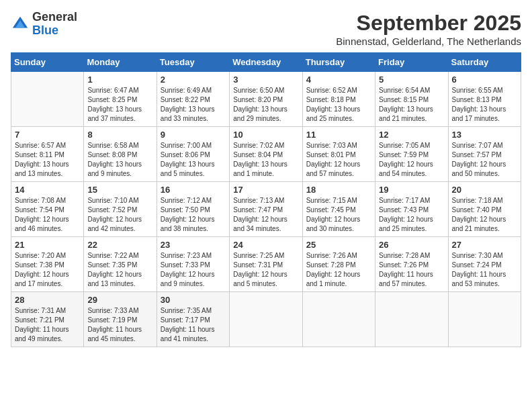 This screenshot has height=411, width=532. Describe the element at coordinates (266, 270) in the screenshot. I see `day-info: Sunrise: 7:25 AMSunset: 7:31 PMDaylight:…` at that location.